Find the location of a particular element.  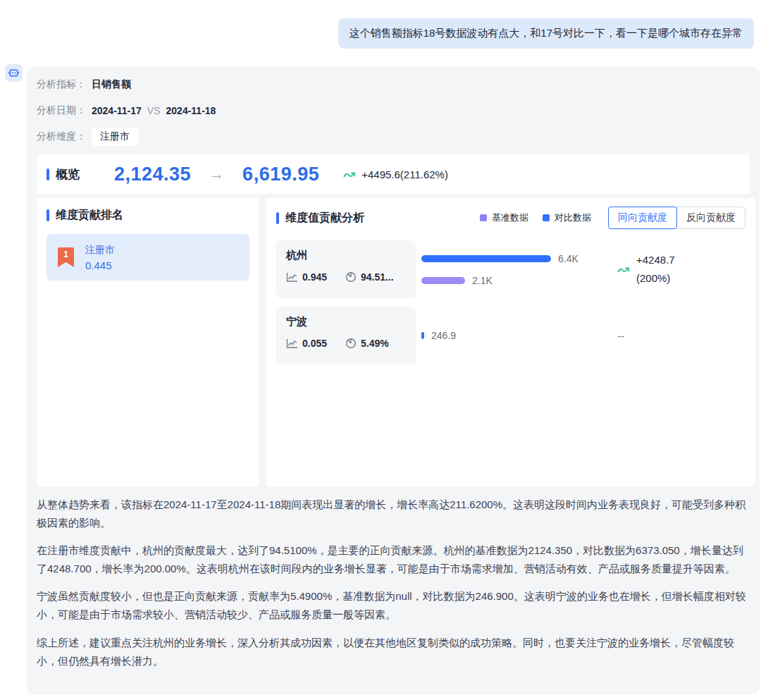

arrow-right-icon: → is located at coordinates (217, 174).